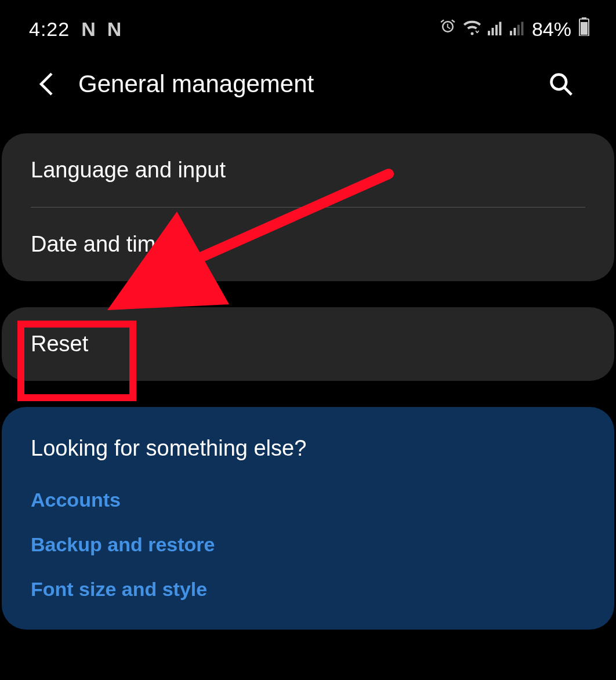  Describe the element at coordinates (88, 29) in the screenshot. I see `app-notification-icon-1: N` at that location.